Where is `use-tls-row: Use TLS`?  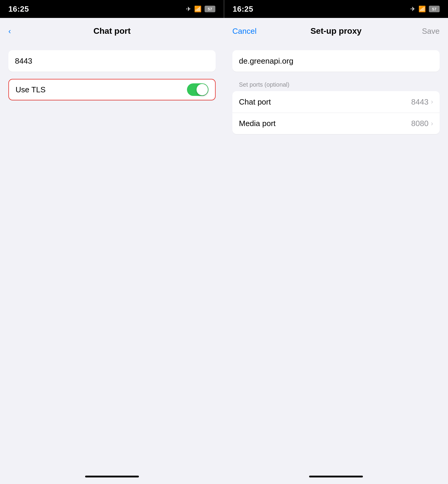 use-tls-row: Use TLS is located at coordinates (112, 90).